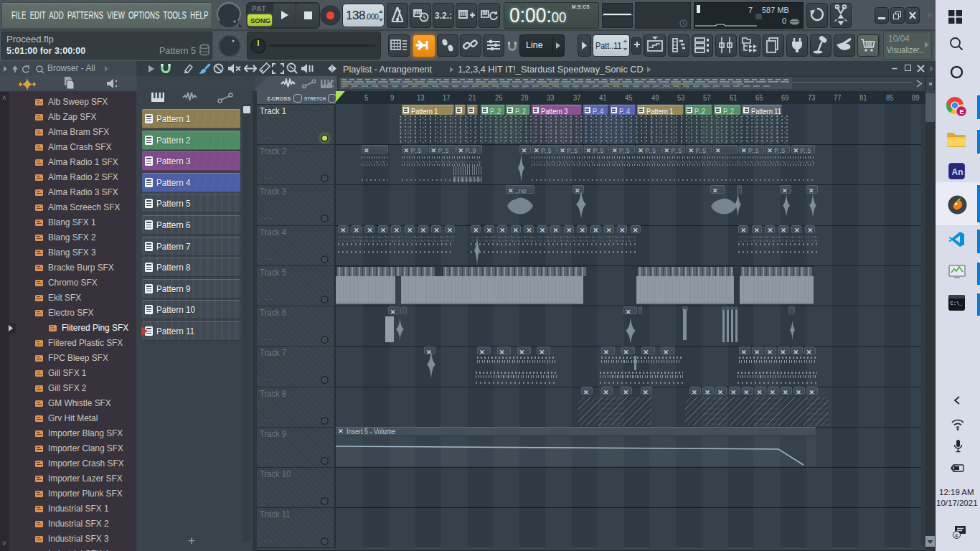 This screenshot has height=551, width=980. What do you see at coordinates (443, 16) in the screenshot?
I see `svg-text: 3.2.:` at bounding box center [443, 16].